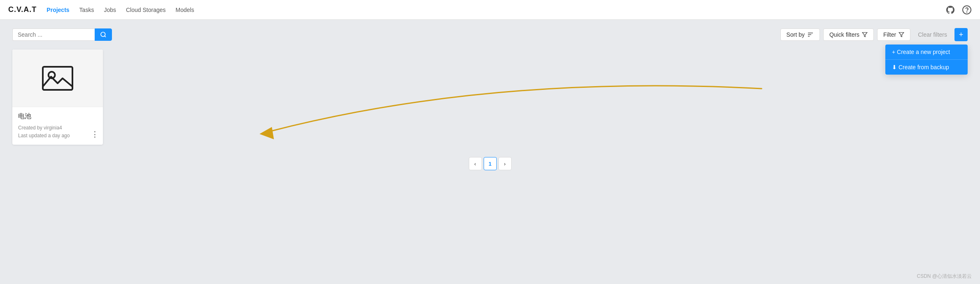 The width and height of the screenshot is (980, 284). Describe the element at coordinates (22, 10) in the screenshot. I see `brand-logo: C.V.A.T` at that location.